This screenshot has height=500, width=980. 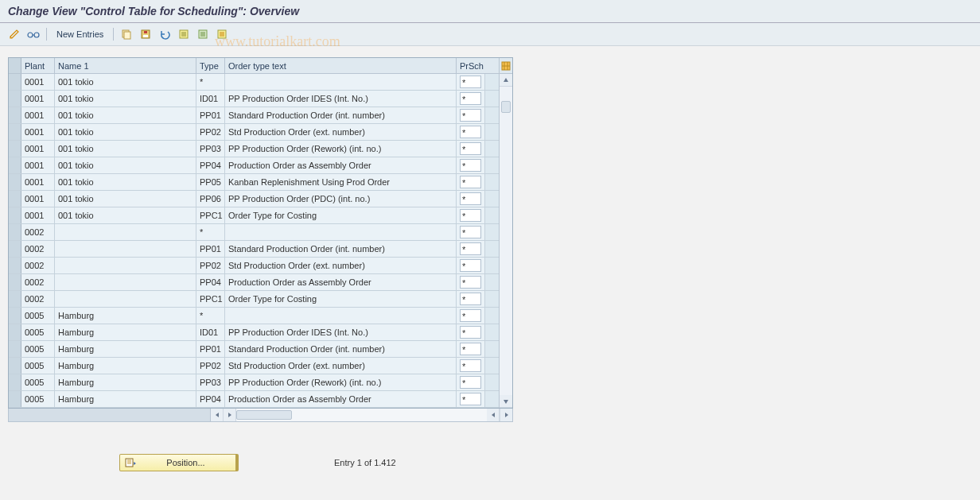 What do you see at coordinates (254, 316) in the screenshot?
I see `table-row: 0005Hamburg**` at bounding box center [254, 316].